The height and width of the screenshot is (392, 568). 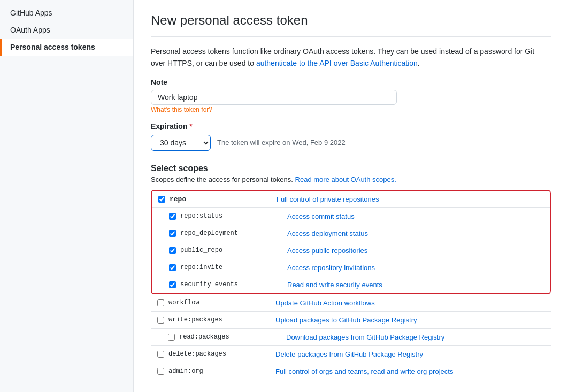 What do you see at coordinates (415, 267) in the screenshot?
I see `scope-desc-repo-invite: Access repository invitations` at bounding box center [415, 267].